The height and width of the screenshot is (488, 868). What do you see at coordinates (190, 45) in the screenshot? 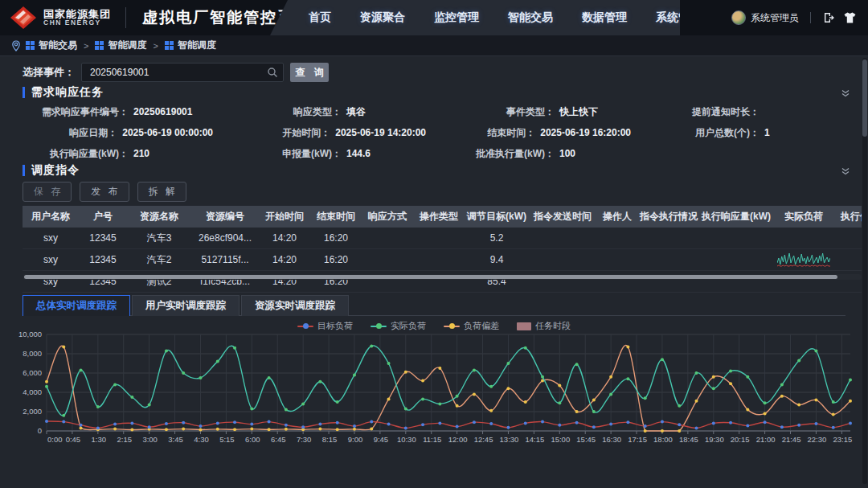
I see `breadcrumb-item-3: 智能调度` at bounding box center [190, 45].